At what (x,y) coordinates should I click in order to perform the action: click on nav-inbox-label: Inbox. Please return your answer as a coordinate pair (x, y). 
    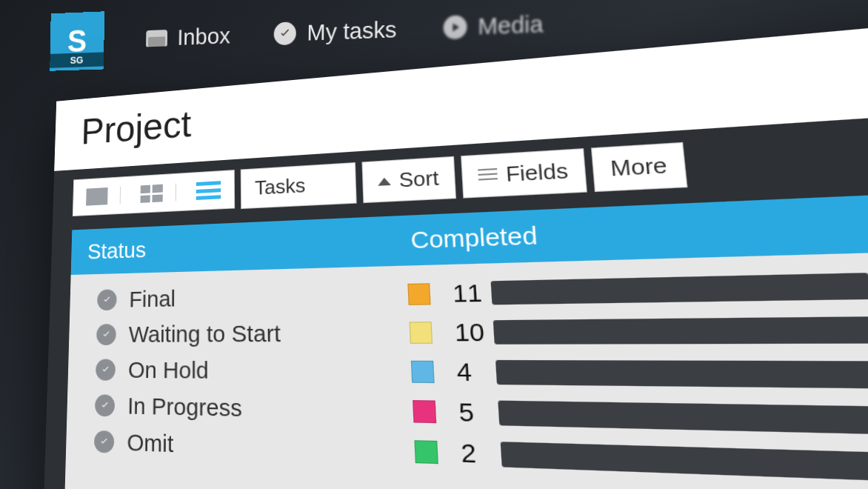
    Looking at the image, I should click on (204, 37).